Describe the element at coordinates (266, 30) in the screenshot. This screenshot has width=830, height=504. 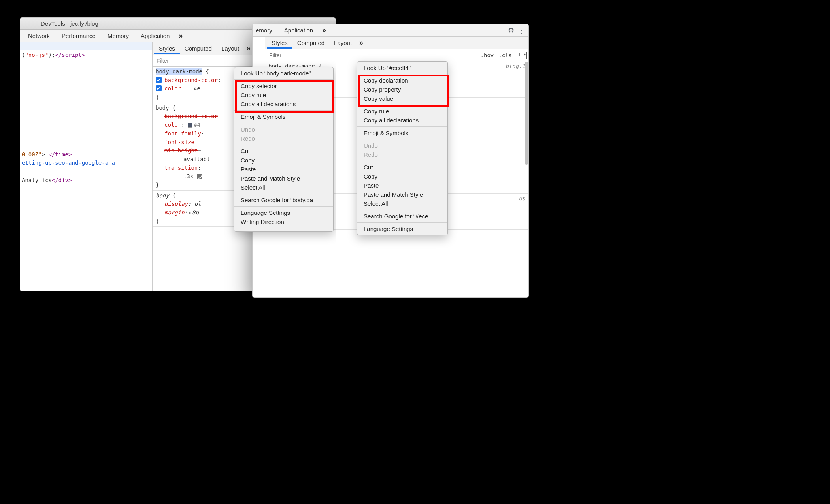
I see `tab-memory: emory` at that location.